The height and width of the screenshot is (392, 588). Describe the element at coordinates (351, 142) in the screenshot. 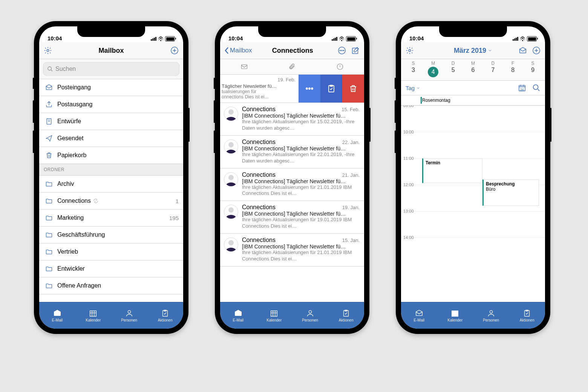

I see `message-date: 22. Jan.` at that location.